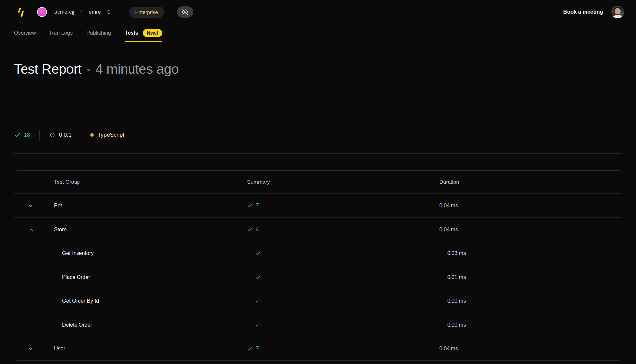 This screenshot has height=364, width=636. I want to click on table-row-test-get-order-by-id: Get Order By Id 0.00 ms, so click(318, 301).